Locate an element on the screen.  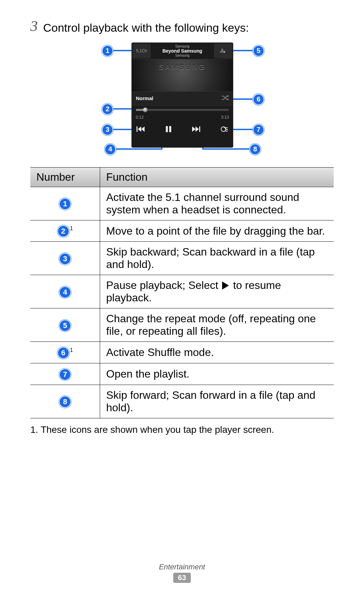
table-row: 21 Move to a point of the file by draggi… is located at coordinates (182, 231).